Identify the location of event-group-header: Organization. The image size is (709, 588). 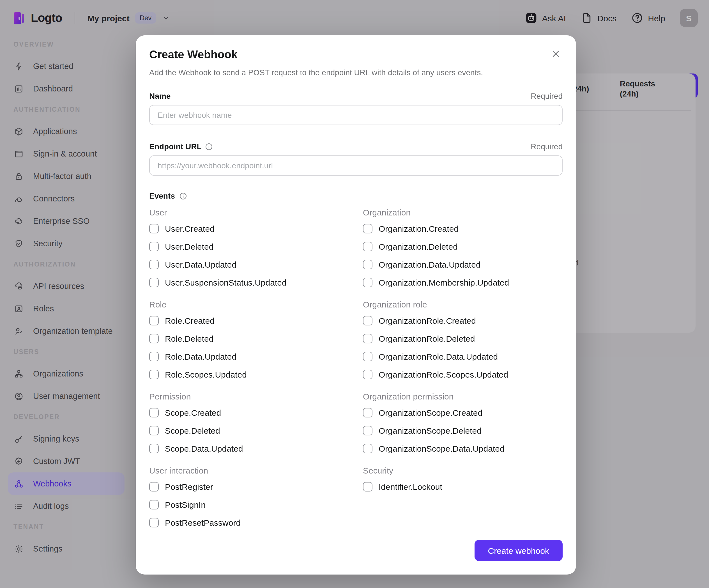
(463, 213).